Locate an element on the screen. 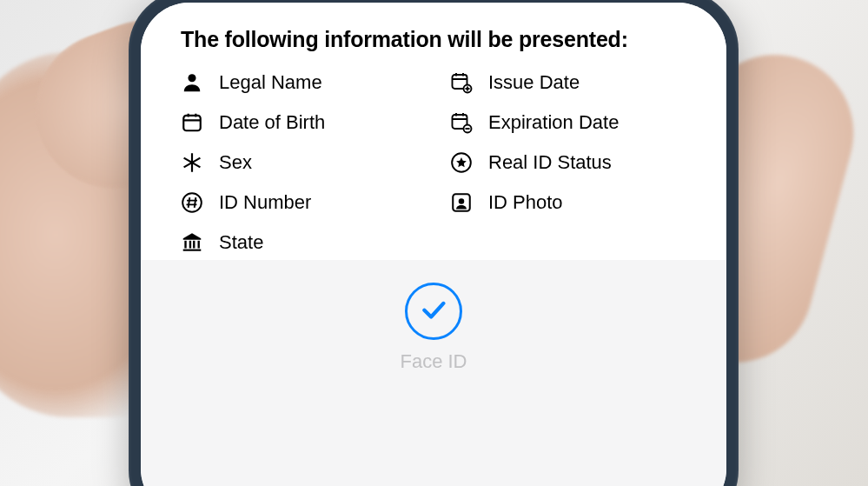  photo-id-icon is located at coordinates (461, 203).